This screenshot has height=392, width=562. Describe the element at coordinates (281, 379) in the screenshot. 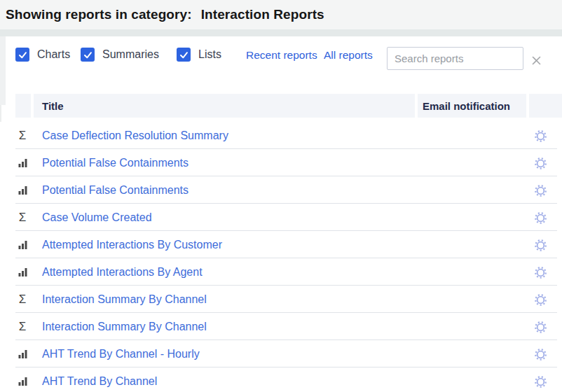

I see `table-row: AHT Trend By Channel` at that location.